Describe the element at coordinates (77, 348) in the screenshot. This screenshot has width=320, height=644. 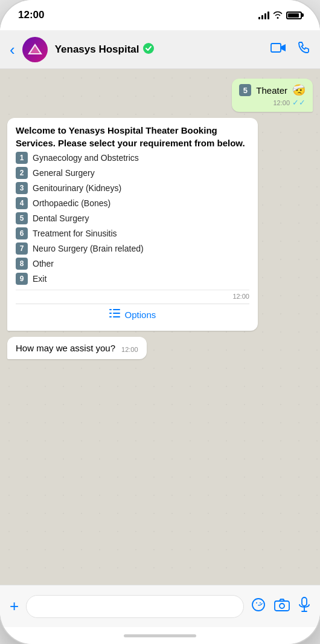
I see `simple-message: How may we assist you? 12:00` at that location.